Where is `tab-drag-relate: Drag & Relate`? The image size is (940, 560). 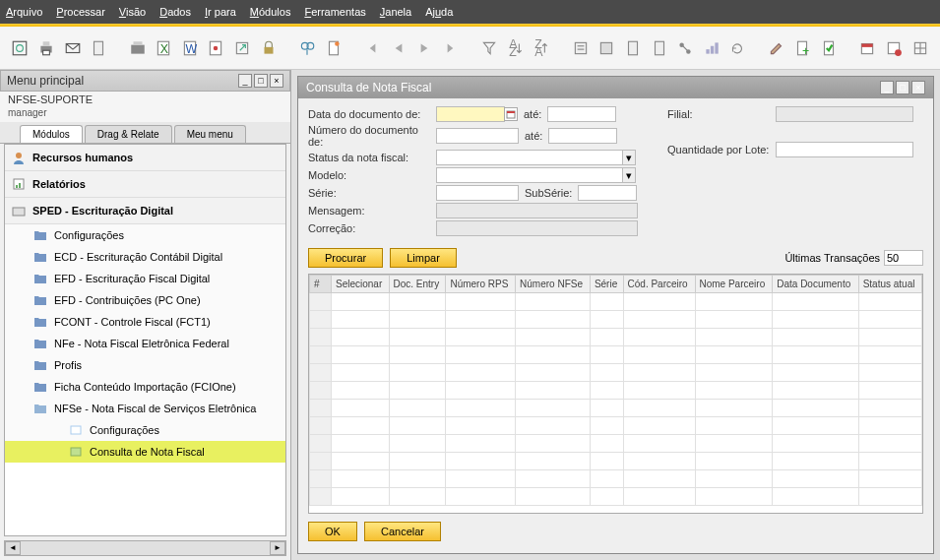 tab-drag-relate: Drag & Relate is located at coordinates (128, 134).